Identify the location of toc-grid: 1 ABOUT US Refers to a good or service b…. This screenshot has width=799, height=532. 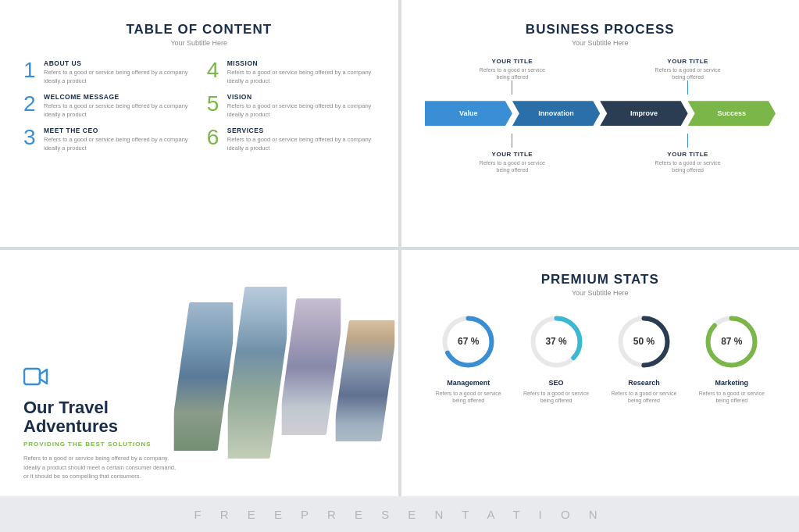
(199, 106).